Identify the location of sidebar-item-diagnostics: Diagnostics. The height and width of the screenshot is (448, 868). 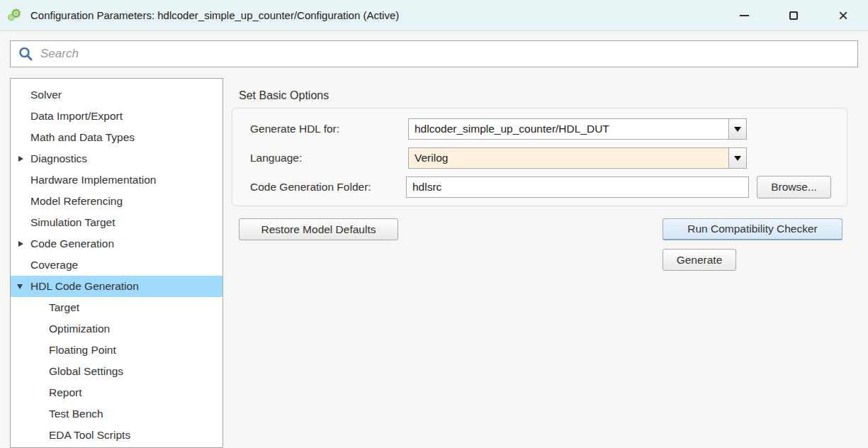
(116, 159).